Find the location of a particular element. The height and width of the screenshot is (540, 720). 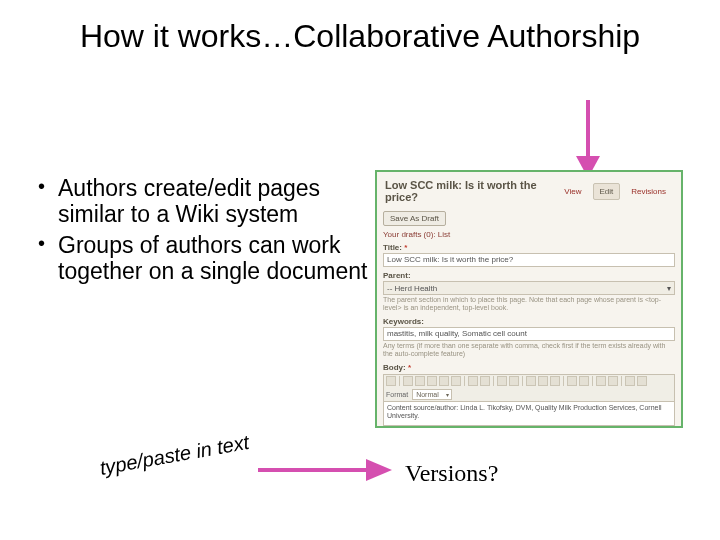

parent-help: The parent section in which to place thi… is located at coordinates (529, 304).